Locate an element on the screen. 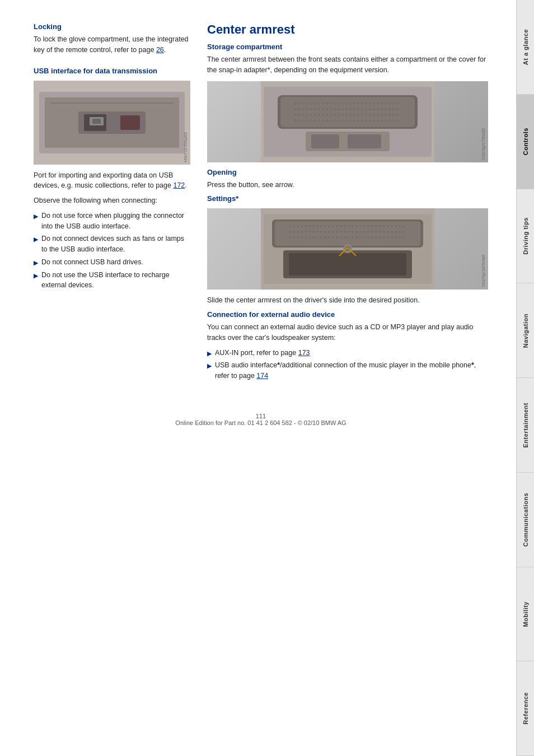 The image size is (534, 756). usb-image-content: HW71F/R6aA5 is located at coordinates (112, 123).